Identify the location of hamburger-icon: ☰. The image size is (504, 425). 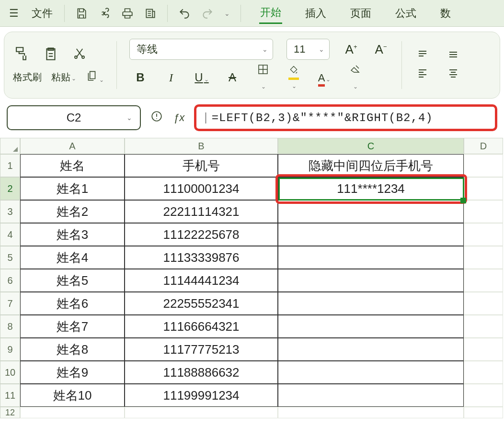
(14, 13).